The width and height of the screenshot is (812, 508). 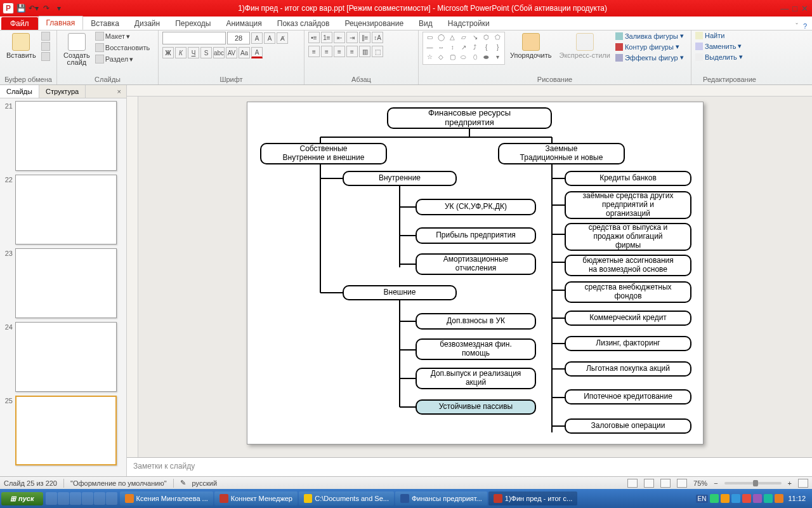 What do you see at coordinates (257, 53) in the screenshot?
I see `font-color-button: A` at bounding box center [257, 53].